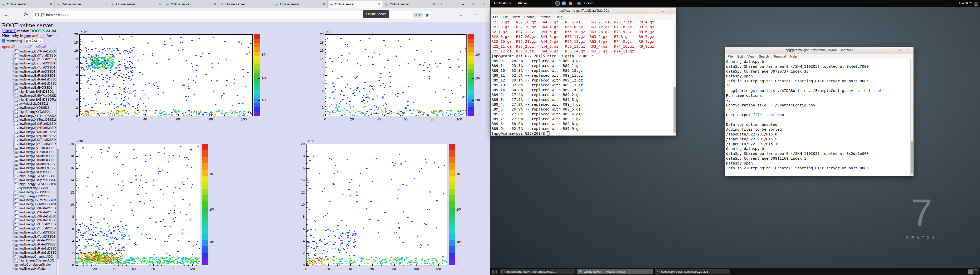  I want to click on tree-item: lowEnergyXYTotalDSSD2, so click(28, 120).